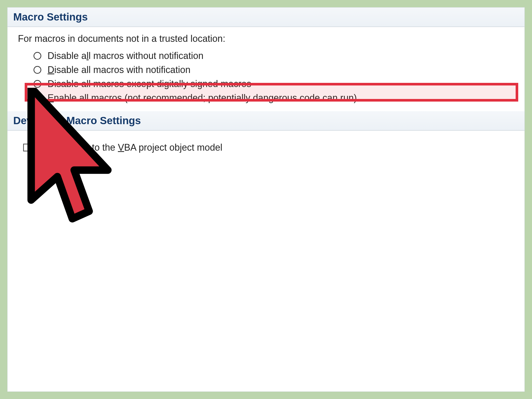 The width and height of the screenshot is (532, 399). I want to click on radio-label: Disable all macros except digitally sign…, so click(149, 84).